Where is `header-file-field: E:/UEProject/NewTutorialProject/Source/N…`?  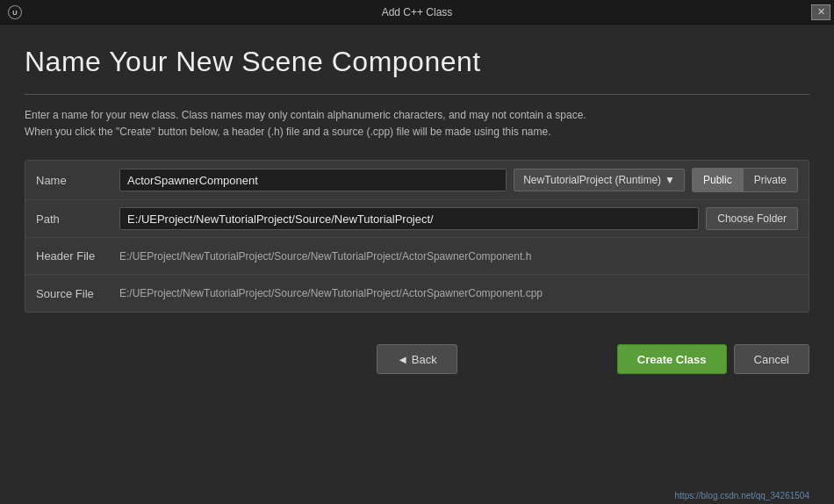 header-file-field: E:/UEProject/NewTutorialProject/Source/N… is located at coordinates (458, 256).